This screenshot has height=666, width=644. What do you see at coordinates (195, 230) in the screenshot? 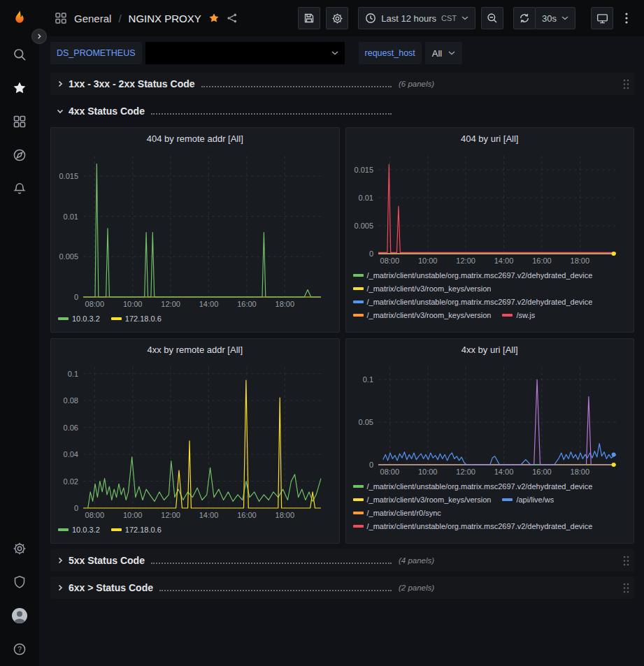
I see `panel-404-by-remote-addr: 404 by remote addr [All] 08:0010:0012:00…` at bounding box center [195, 230].